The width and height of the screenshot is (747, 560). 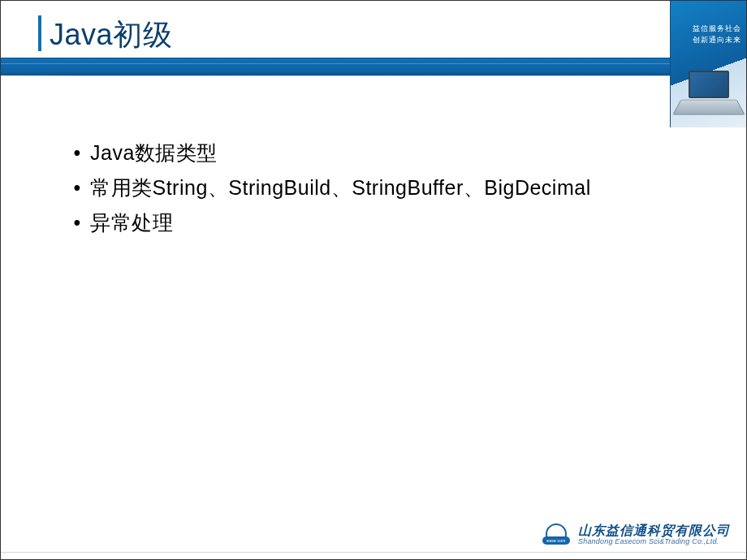 What do you see at coordinates (709, 84) in the screenshot?
I see `laptop-screen-shape` at bounding box center [709, 84].